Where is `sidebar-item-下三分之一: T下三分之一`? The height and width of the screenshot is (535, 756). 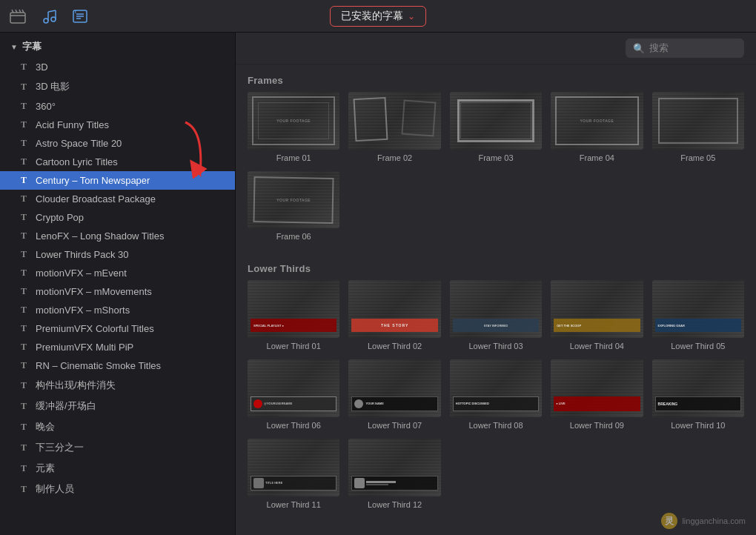 sidebar-item-下三分之一: T下三分之一 is located at coordinates (117, 448).